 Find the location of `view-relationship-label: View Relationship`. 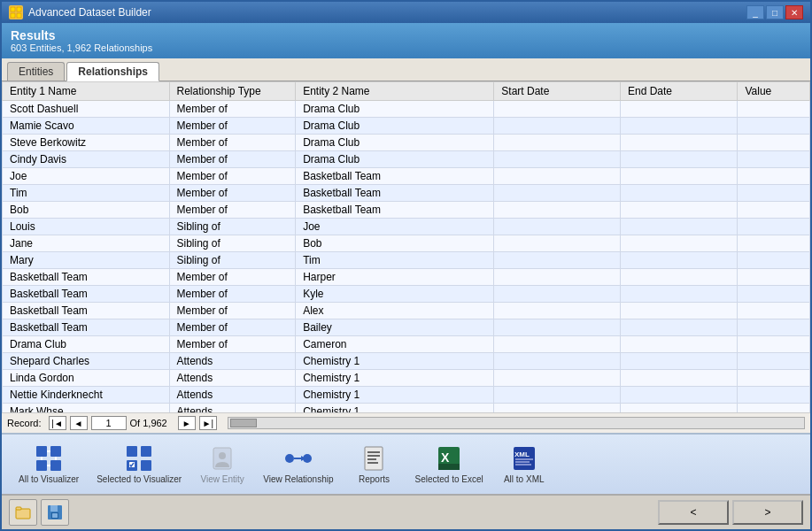

view-relationship-label: View Relationship is located at coordinates (298, 480).